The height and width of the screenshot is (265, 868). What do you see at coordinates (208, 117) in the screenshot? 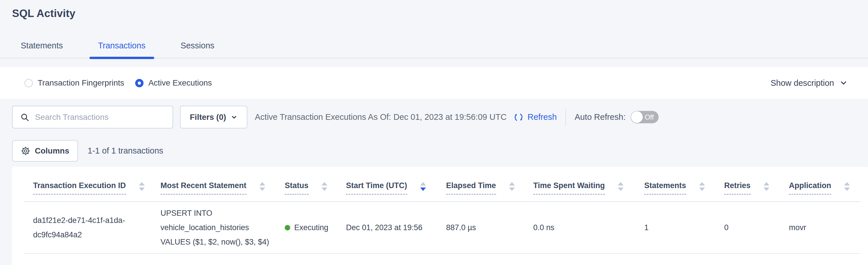
I see `filters-label: Filters (0)` at bounding box center [208, 117].